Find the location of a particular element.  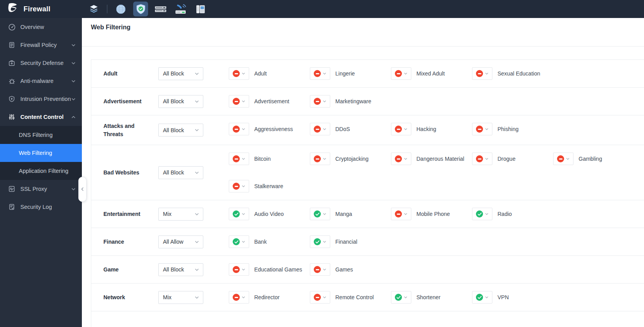

layers-icon is located at coordinates (94, 9).